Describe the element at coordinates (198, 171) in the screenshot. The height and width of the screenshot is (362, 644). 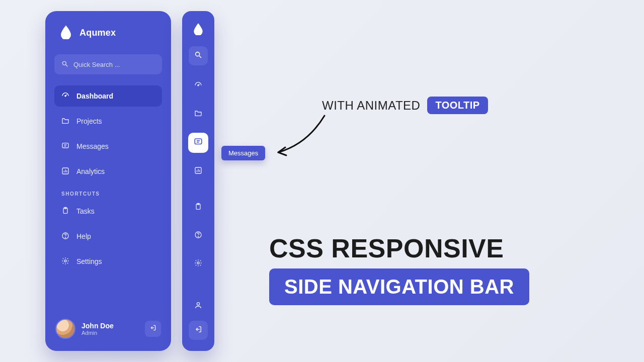
I see `collapsed-item-analytics` at that location.